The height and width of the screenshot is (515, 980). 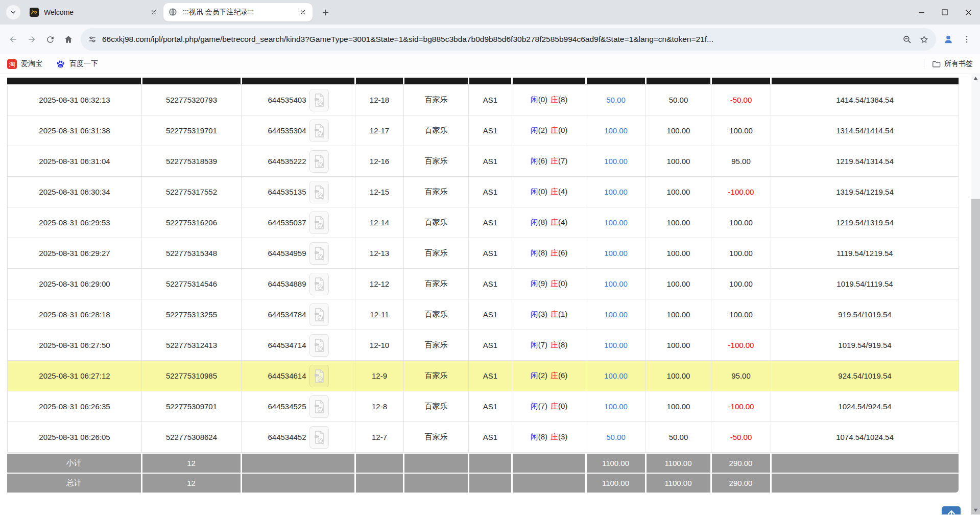 What do you see at coordinates (679, 100) in the screenshot?
I see `cell-valid-amount: 50.00` at bounding box center [679, 100].